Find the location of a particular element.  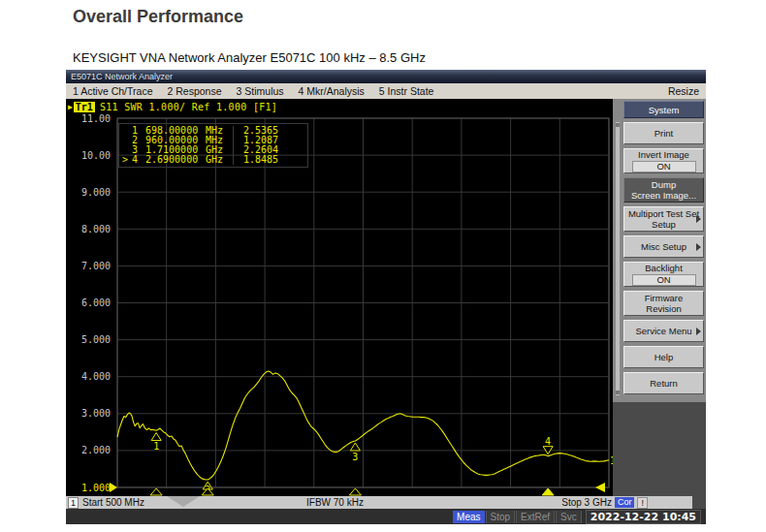

marker-readout-table: 1698.00000MHz2.53652960.00000MHz1.208731… is located at coordinates (213, 145).